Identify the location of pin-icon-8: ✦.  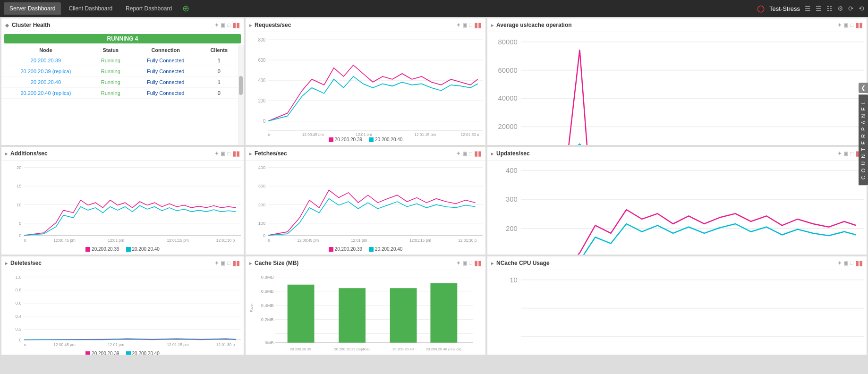
(458, 264).